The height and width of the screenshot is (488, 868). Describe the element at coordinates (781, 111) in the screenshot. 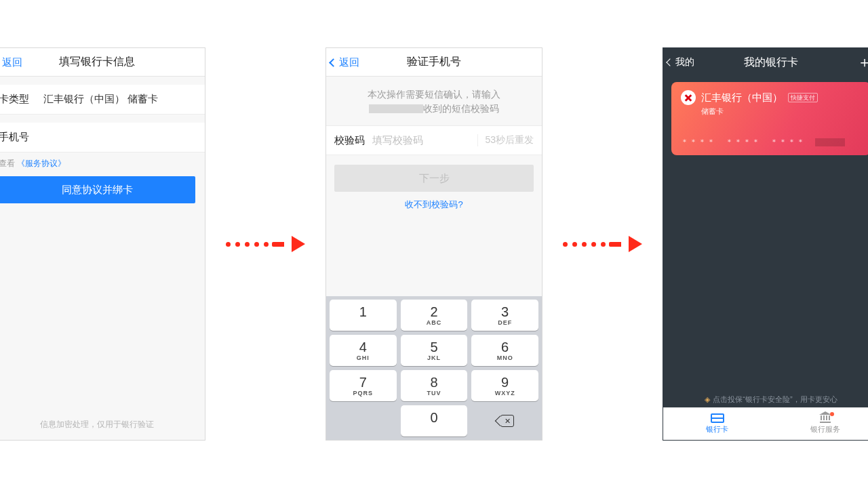

I see `card-type: 储蓄卡` at that location.